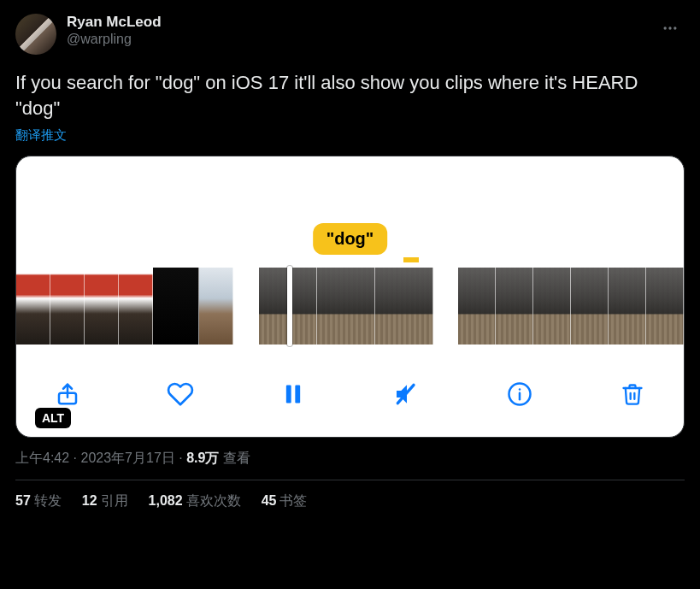  What do you see at coordinates (214, 501) in the screenshot?
I see `likes-label: 喜欢次数` at bounding box center [214, 501].